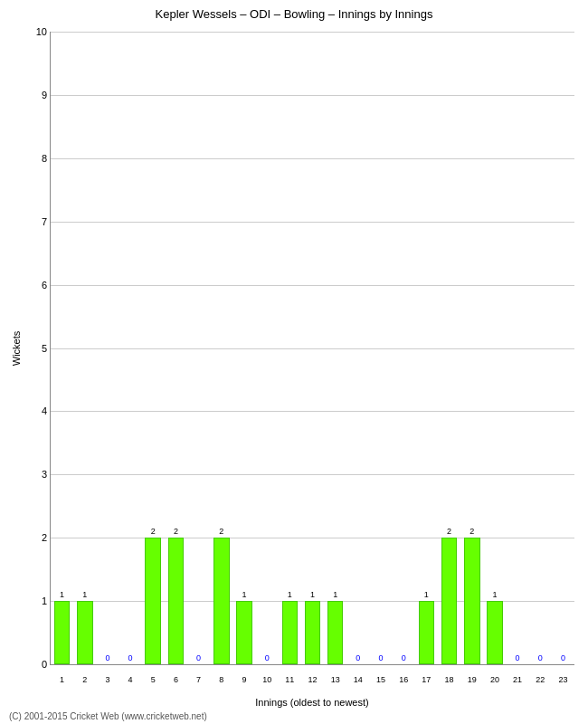 The height and width of the screenshot is (724, 588). What do you see at coordinates (427, 680) in the screenshot?
I see `x-tick-label: 17` at bounding box center [427, 680].